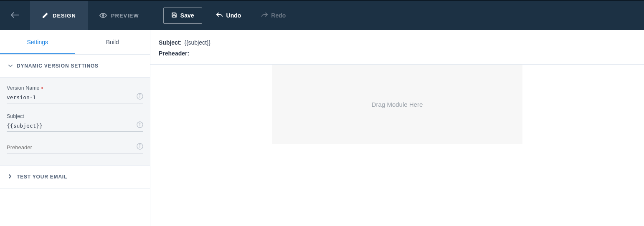  I want to click on arrow-left-icon, so click(15, 16).